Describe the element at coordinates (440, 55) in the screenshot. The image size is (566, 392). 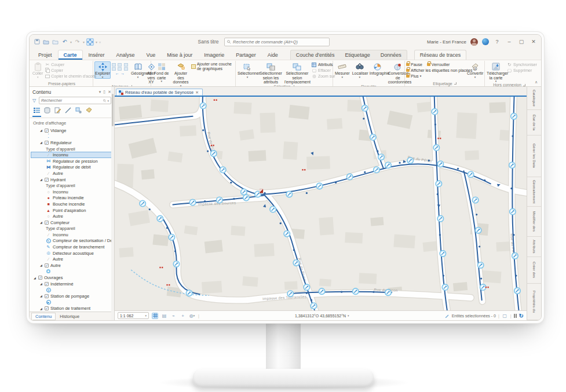
I see `ribbon-tab-r-seau-de-traces: Réseau de traces` at that location.